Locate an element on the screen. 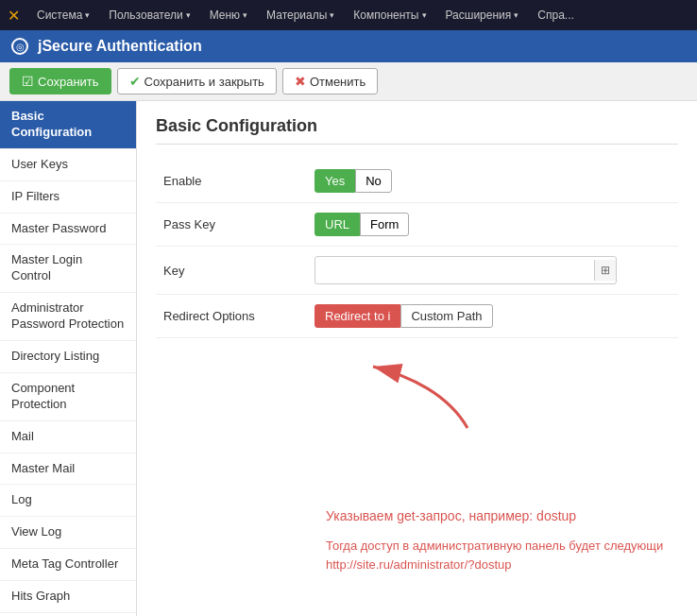  key-row: Key ⊞ is located at coordinates (417, 270).